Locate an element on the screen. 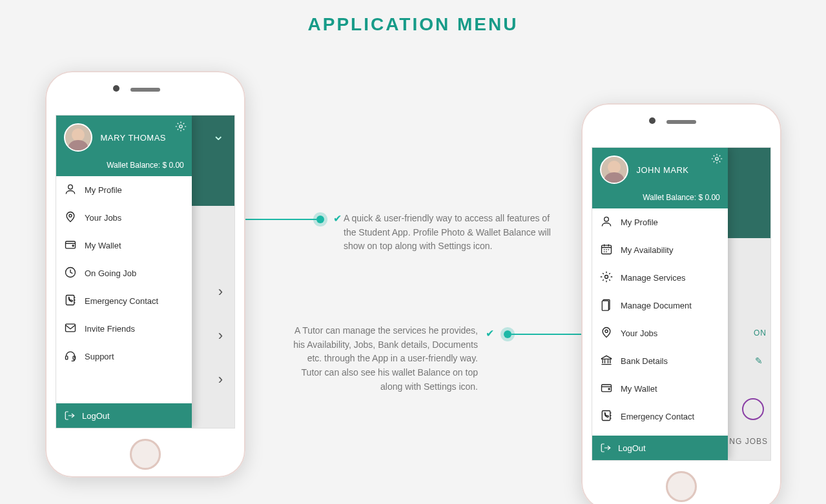 This screenshot has height=504, width=826. edit-icon: ✎ is located at coordinates (759, 361).